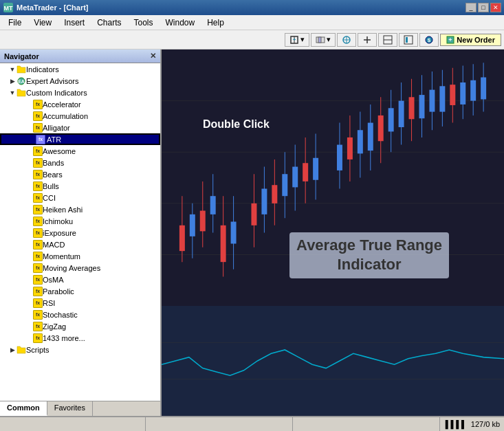 The image size is (504, 431). What do you see at coordinates (54, 280) in the screenshot?
I see `item-label: OsMA` at bounding box center [54, 280].